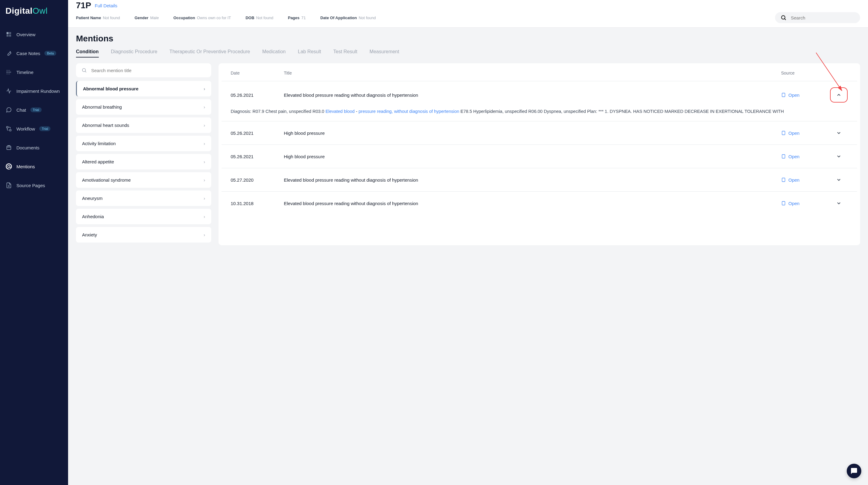  Describe the element at coordinates (34, 185) in the screenshot. I see `nav-source-pages: Source Pages` at that location.